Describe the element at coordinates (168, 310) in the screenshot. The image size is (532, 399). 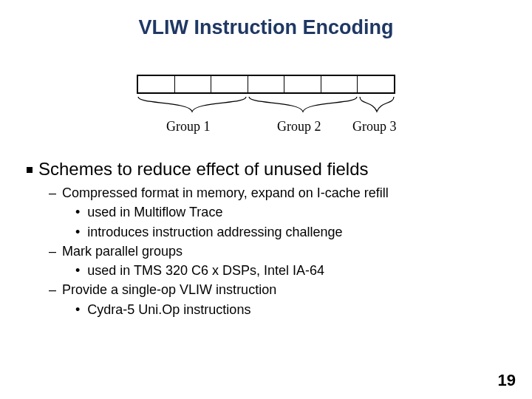
I see `scheme-bullet-text: Cydra-5 Uni.Op instructions` at that location.